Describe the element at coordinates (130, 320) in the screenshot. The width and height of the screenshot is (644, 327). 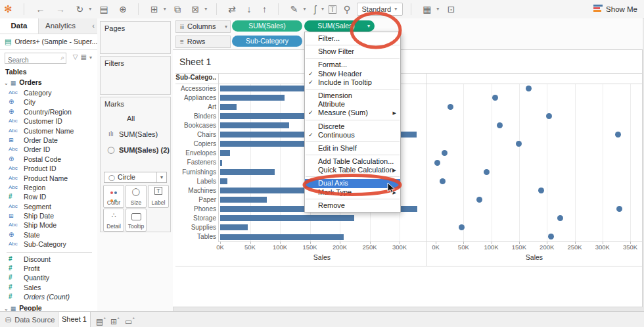
I see `new-story-tab-icon: ▭⁺` at that location.